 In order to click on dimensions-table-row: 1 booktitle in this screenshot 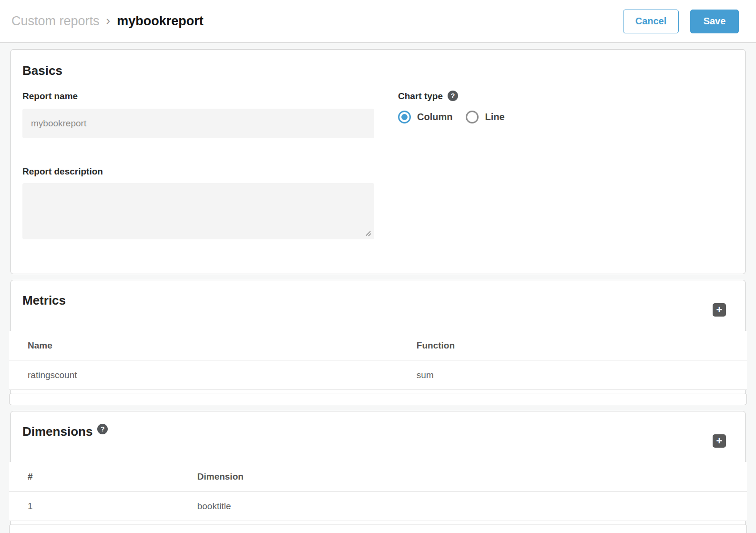, I will do `click(378, 506)`.